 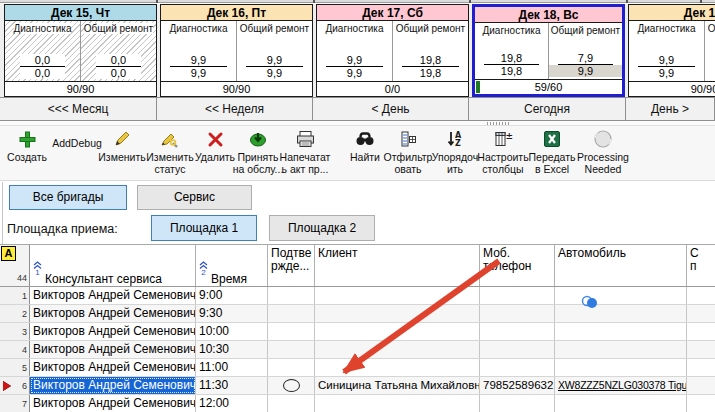 I want to click on day-card-title: Дек 16, Пт, so click(x=236, y=13).